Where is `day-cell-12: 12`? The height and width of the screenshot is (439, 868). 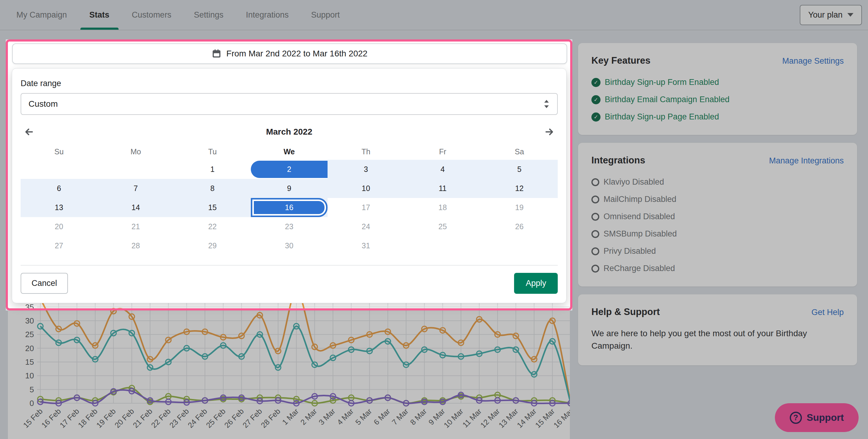
day-cell-12: 12 is located at coordinates (520, 189).